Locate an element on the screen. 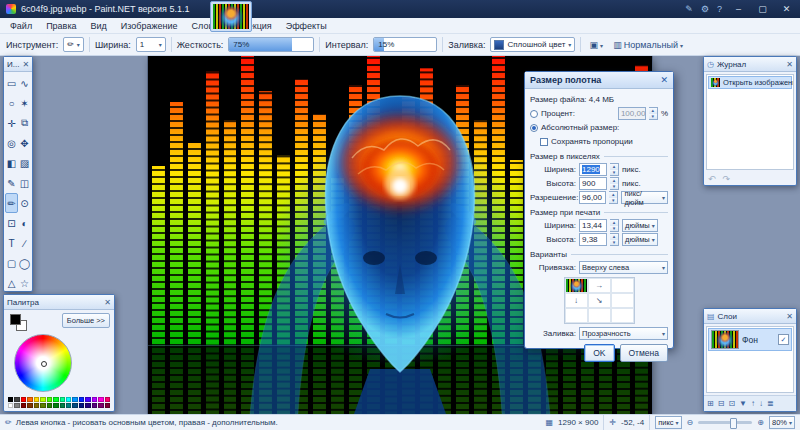 Image resolution: width=800 pixels, height=430 pixels. anchor-cell-center: ↘ is located at coordinates (600, 300).